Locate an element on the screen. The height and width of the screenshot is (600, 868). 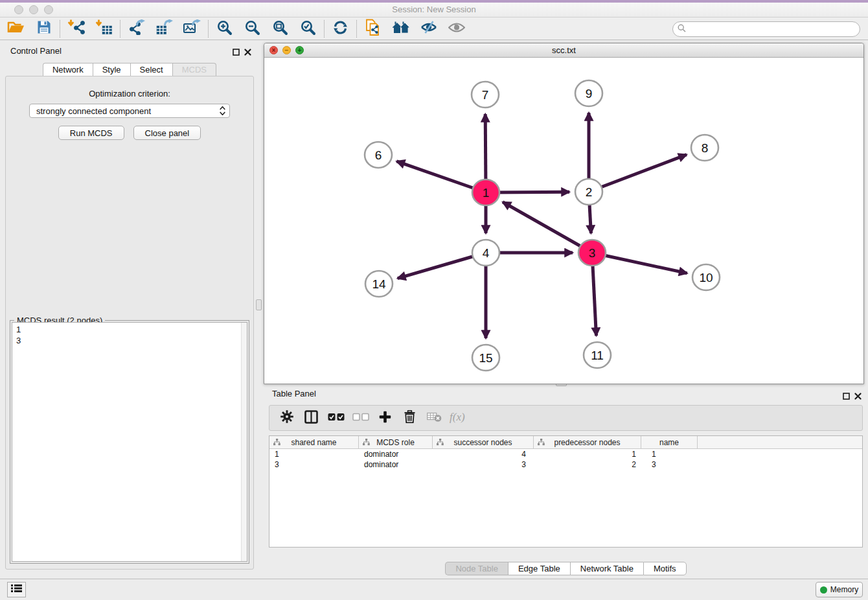
tab-mcds: MCDS is located at coordinates (194, 70).